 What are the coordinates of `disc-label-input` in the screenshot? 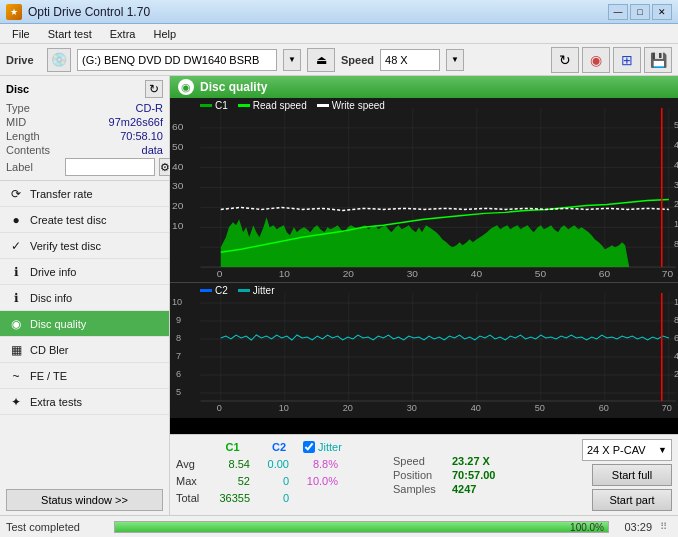 It's located at (110, 167).